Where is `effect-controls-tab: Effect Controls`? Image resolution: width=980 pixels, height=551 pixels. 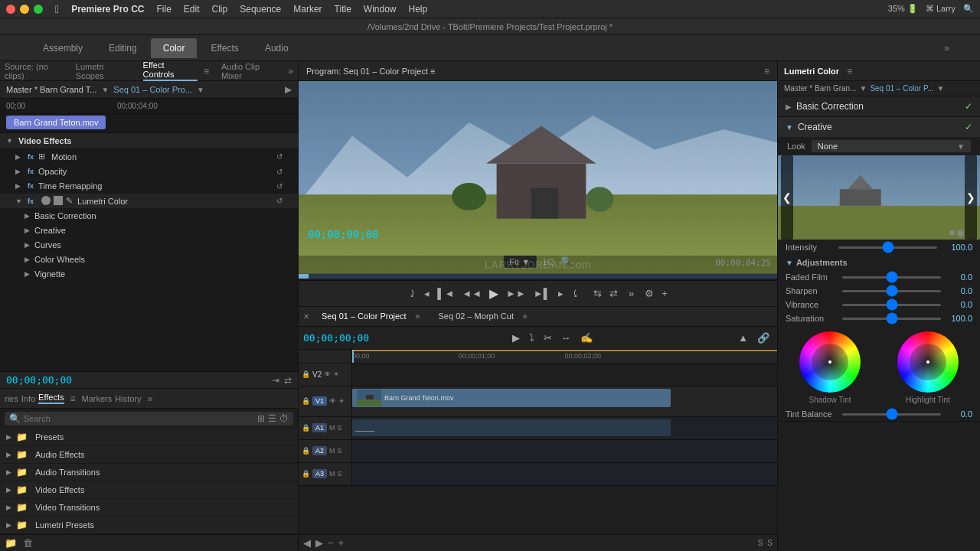 effect-controls-tab: Effect Controls is located at coordinates (170, 71).